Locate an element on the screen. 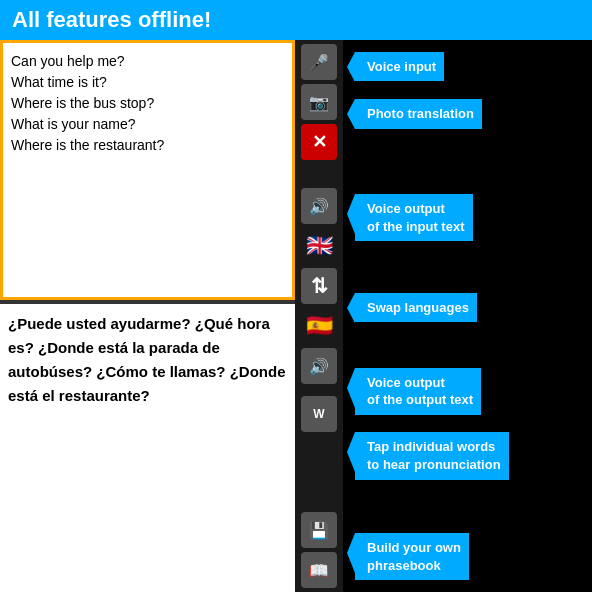 The width and height of the screenshot is (592, 592). phrasebook-label-row: Build your ownphrasebook is located at coordinates (468, 556).